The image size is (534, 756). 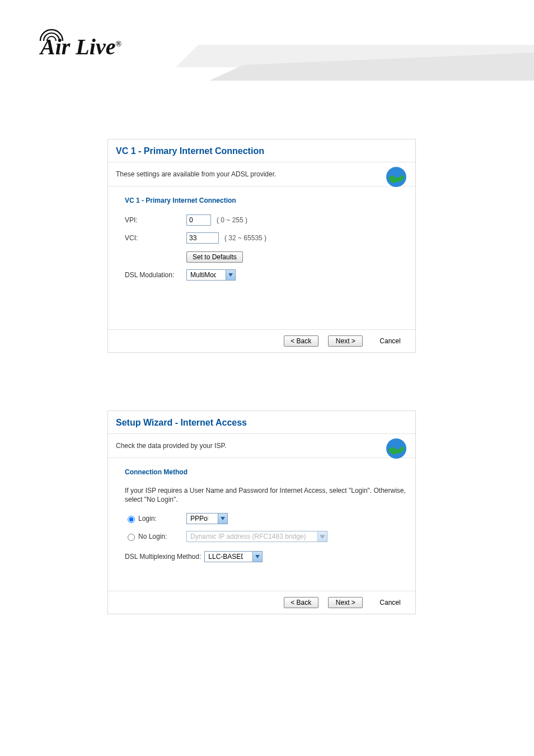 What do you see at coordinates (131, 520) in the screenshot?
I see `login-radio` at bounding box center [131, 520].